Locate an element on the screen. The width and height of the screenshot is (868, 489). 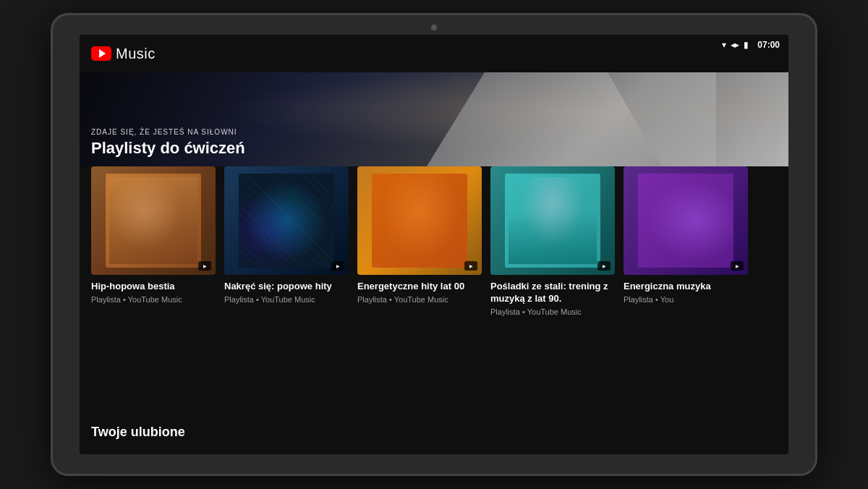
card-title: Hip-hopowa bestia is located at coordinates (153, 286).